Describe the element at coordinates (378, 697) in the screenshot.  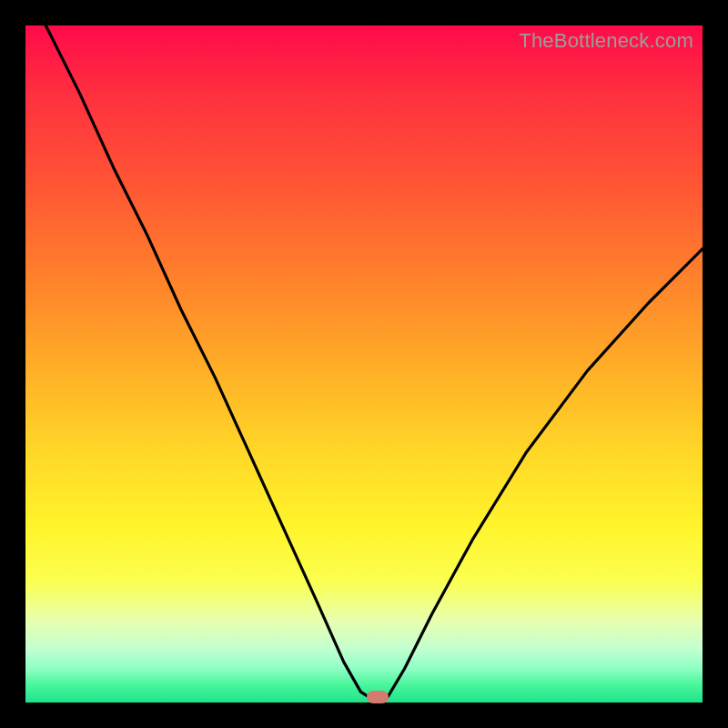
I see `bottleneck-marker` at that location.